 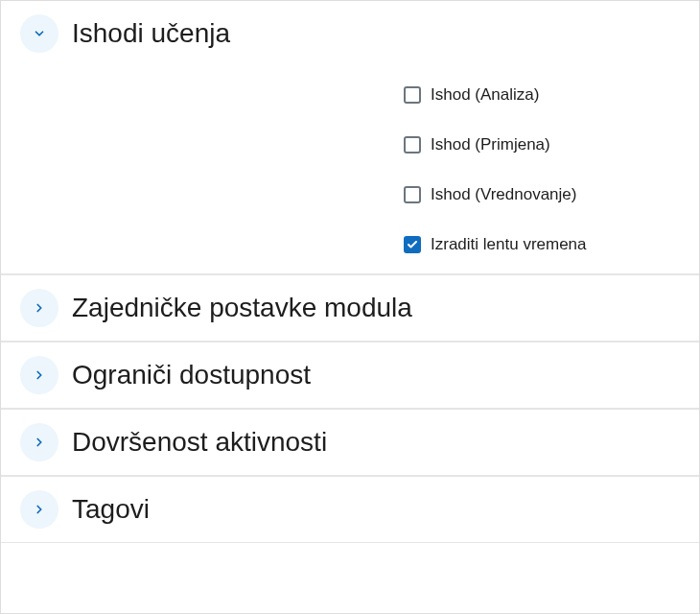 I want to click on checkbox-label-lenta-vremena: Izraditi lentu vremena, so click(x=508, y=245).